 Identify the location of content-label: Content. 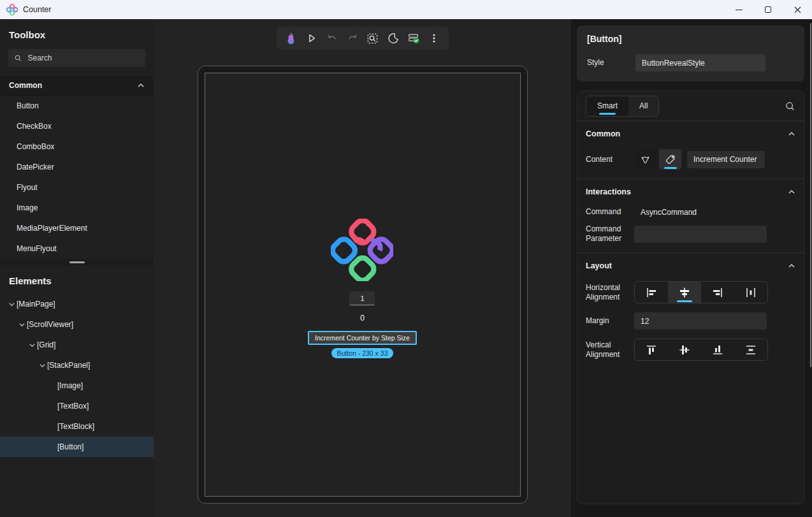
(610, 159).